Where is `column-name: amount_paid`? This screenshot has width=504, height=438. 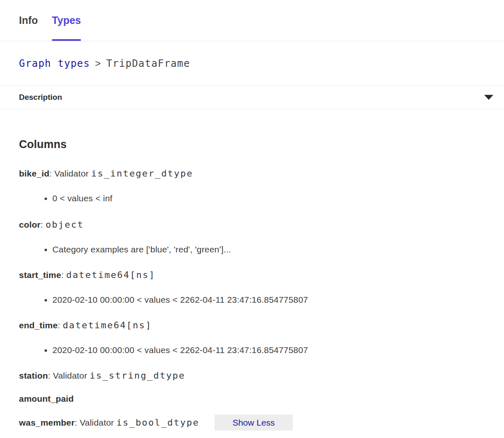
column-name: amount_paid is located at coordinates (46, 398).